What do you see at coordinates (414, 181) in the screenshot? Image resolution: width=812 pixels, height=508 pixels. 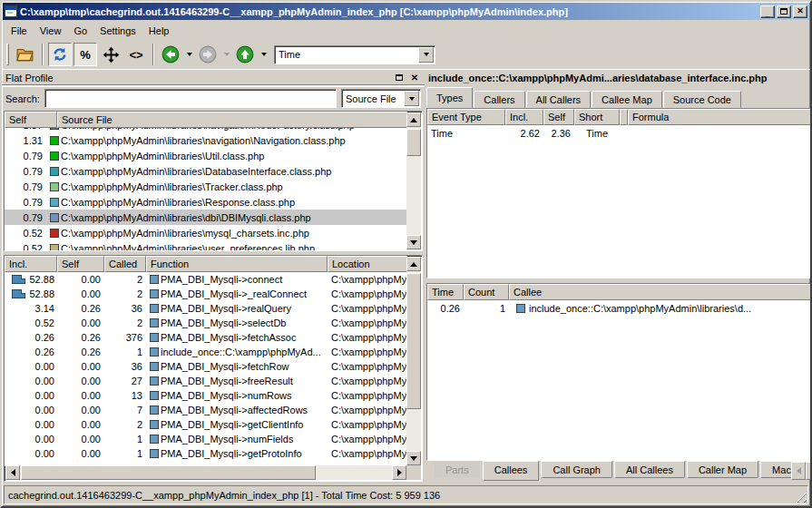 I see `source-vertical-scrollbar` at bounding box center [414, 181].